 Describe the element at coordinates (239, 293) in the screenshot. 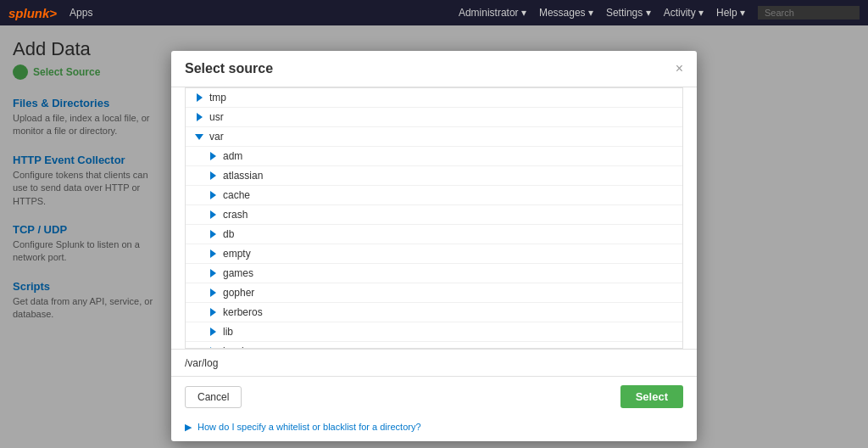

I see `tree-item-label: gopher` at that location.